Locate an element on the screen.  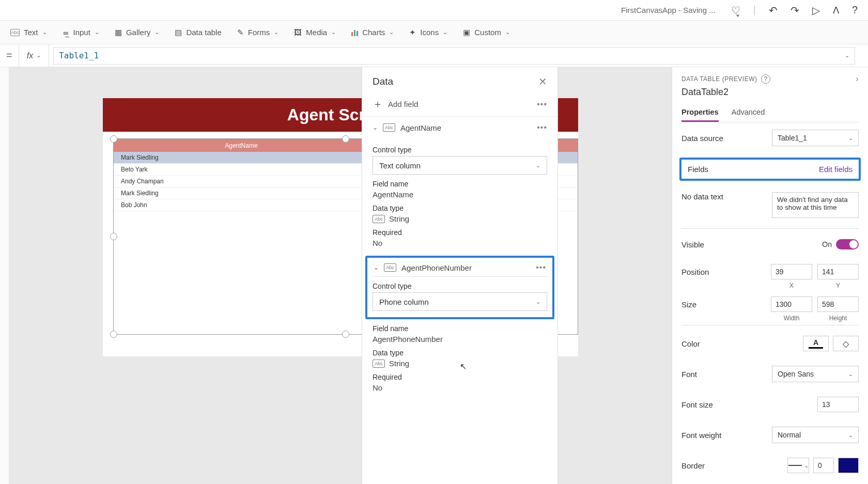
ribbon-icons: ✦Icons⌄ is located at coordinates (428, 33).